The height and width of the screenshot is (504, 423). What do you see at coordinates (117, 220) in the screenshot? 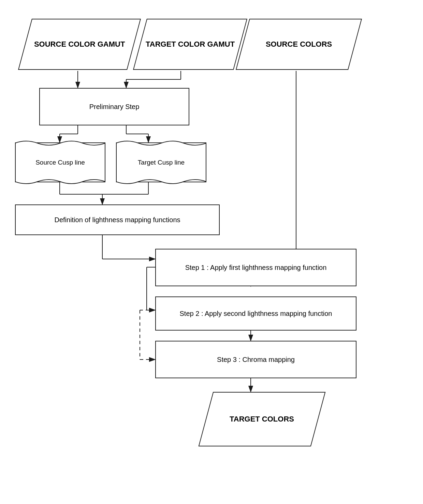
I see `definition-lightness-box: Definition of lighthness mapping functio…` at bounding box center [117, 220].